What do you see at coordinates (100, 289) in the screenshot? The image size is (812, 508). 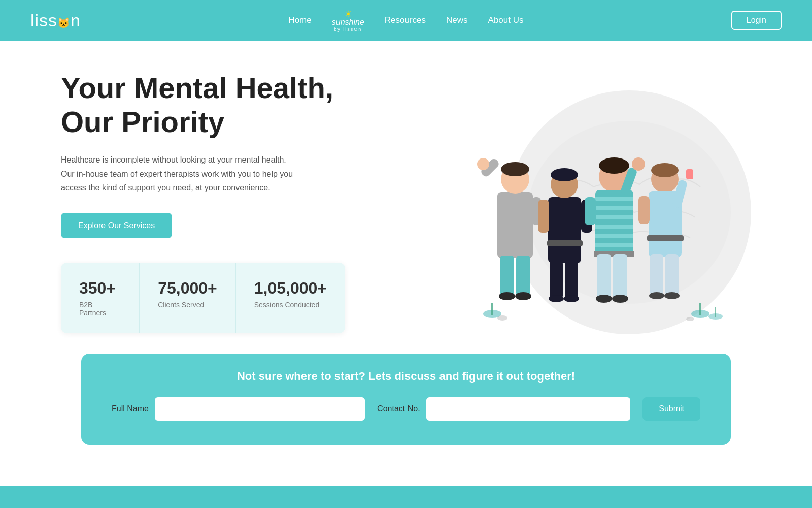 I see `stat-b2b-value: 350+` at bounding box center [100, 289].